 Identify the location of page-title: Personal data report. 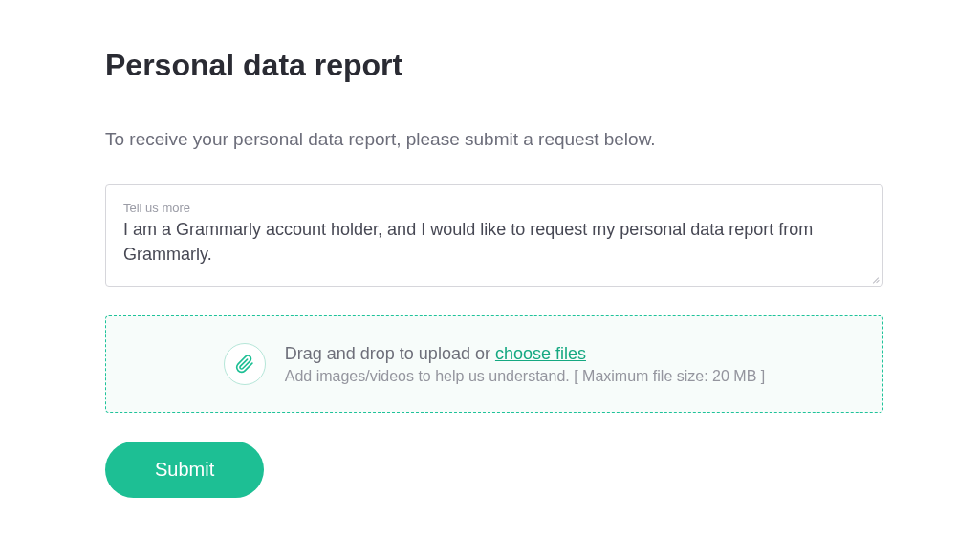
(494, 65).